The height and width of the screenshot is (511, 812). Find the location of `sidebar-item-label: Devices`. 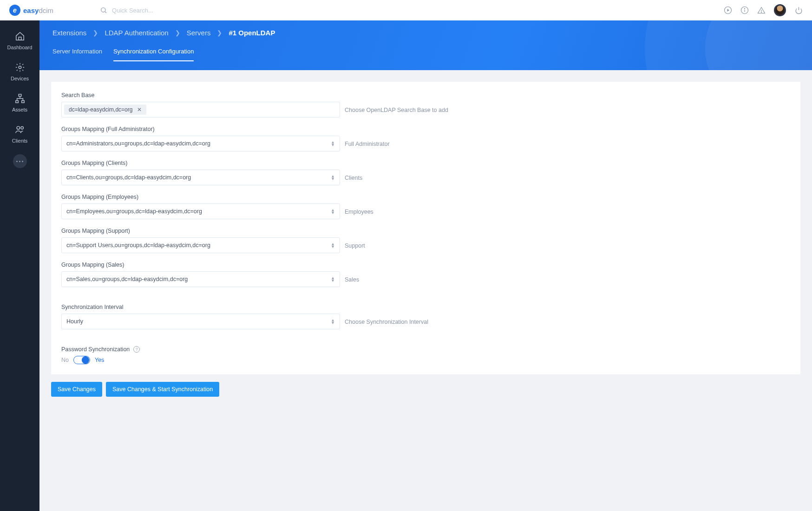

sidebar-item-label: Devices is located at coordinates (20, 79).